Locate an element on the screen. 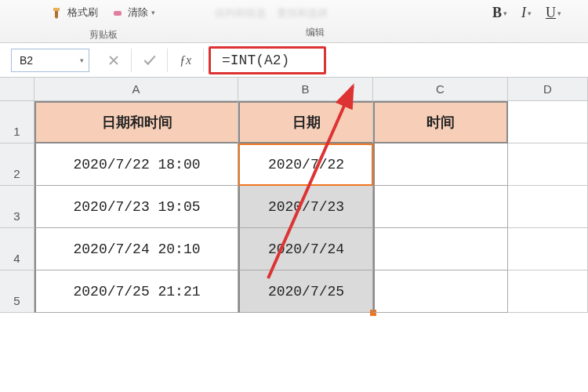 The width and height of the screenshot is (588, 392). cell-a4: 2020/7/24 20:10 is located at coordinates (136, 249).